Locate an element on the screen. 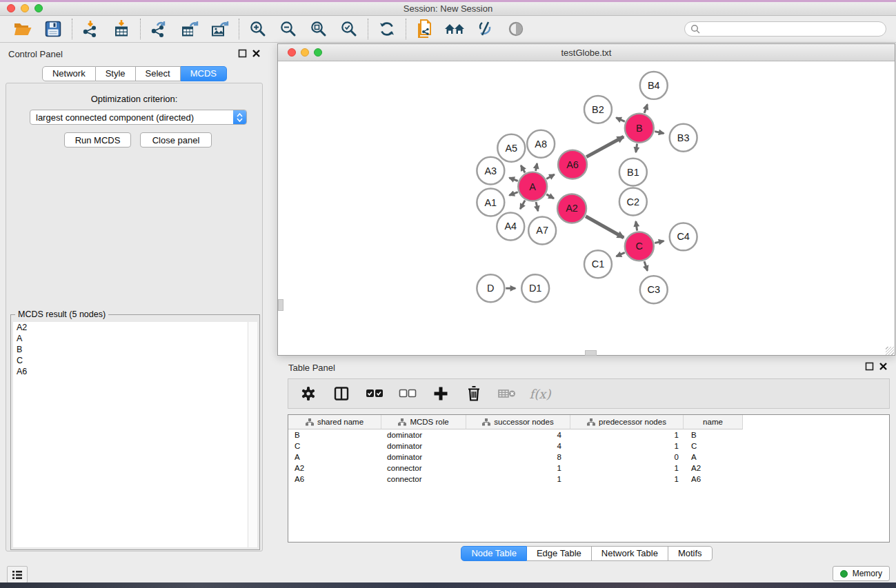 The image size is (896, 588). tab-network-table: Network Table is located at coordinates (630, 554).